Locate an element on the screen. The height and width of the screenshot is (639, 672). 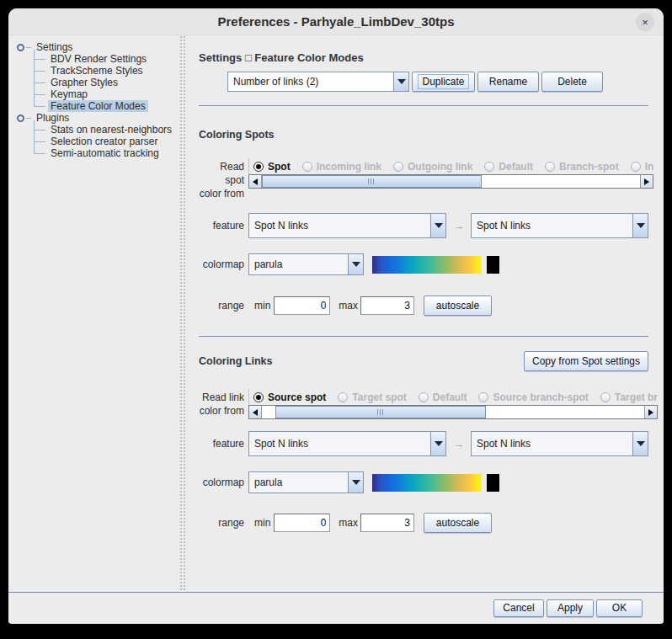
spot-min-field is located at coordinates (301, 306).